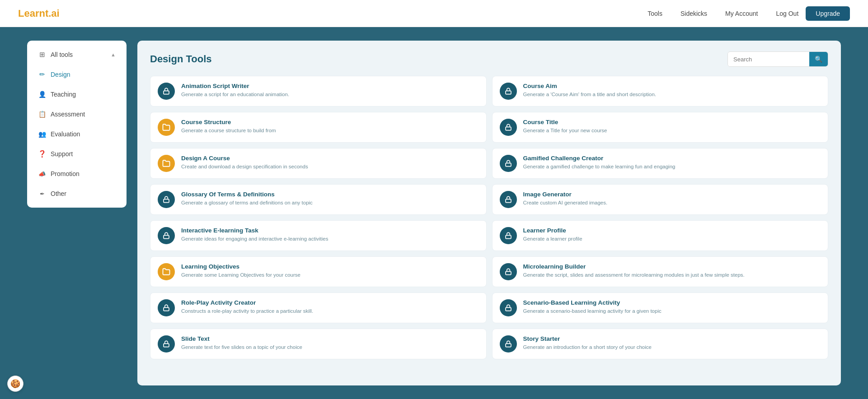 The height and width of the screenshot is (399, 868). I want to click on sidebar-item-label: Assessment, so click(68, 114).